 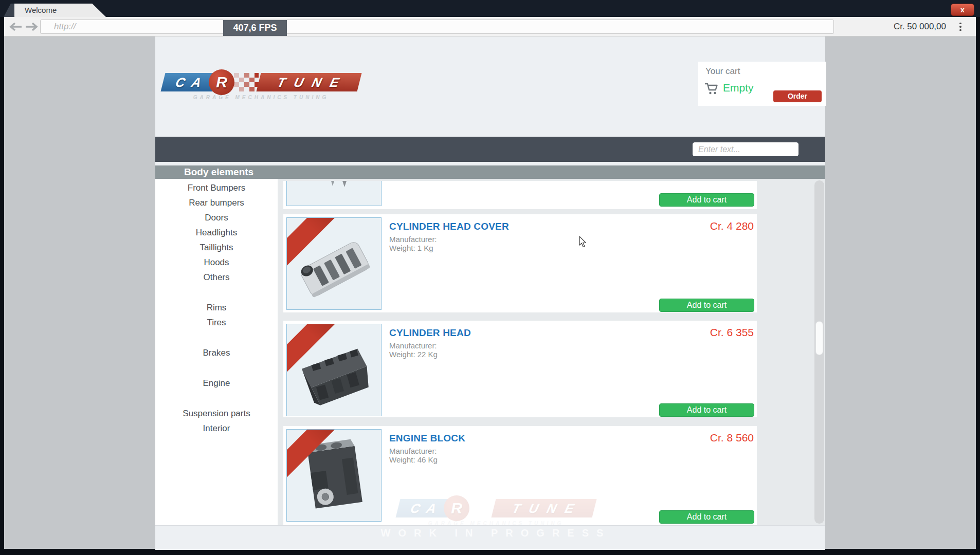 What do you see at coordinates (490, 8) in the screenshot?
I see `browser-tab-bar: Welcome x` at bounding box center [490, 8].